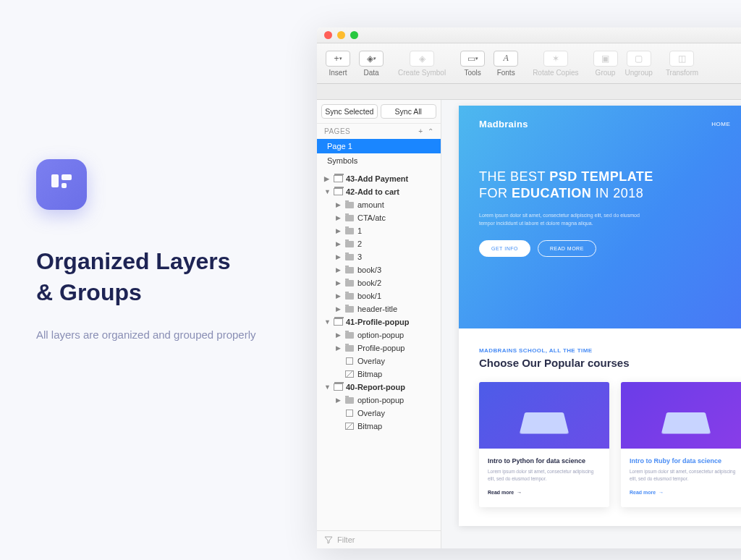  I want to click on layers-list: ▶43-Add Payment▼42-Add to cart▶amount▶CT…, so click(379, 349).